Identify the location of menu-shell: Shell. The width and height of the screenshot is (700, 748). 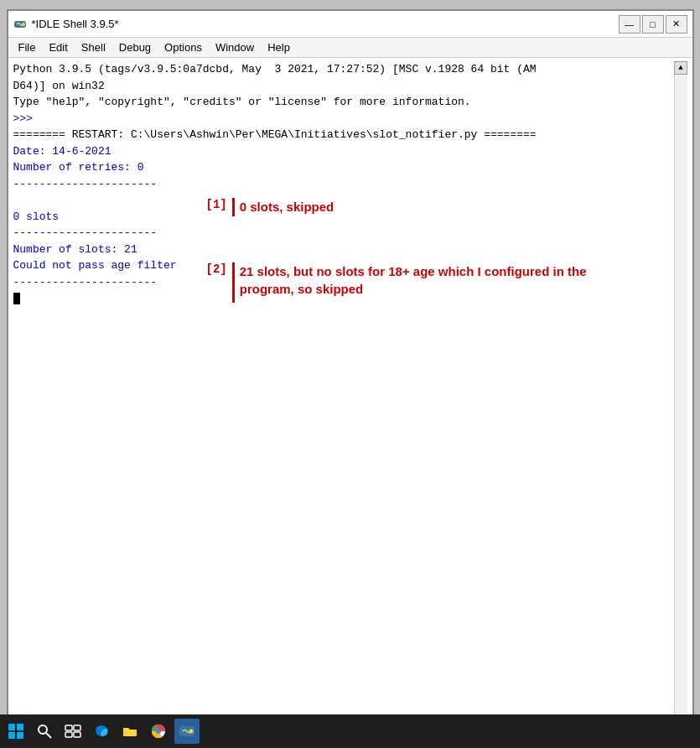
(94, 47).